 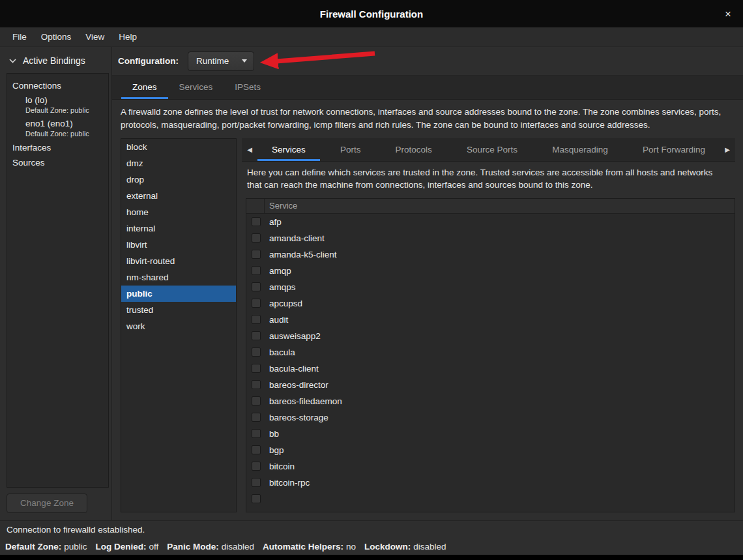 I want to click on table-row: bareos-filedaemon, so click(x=490, y=402).